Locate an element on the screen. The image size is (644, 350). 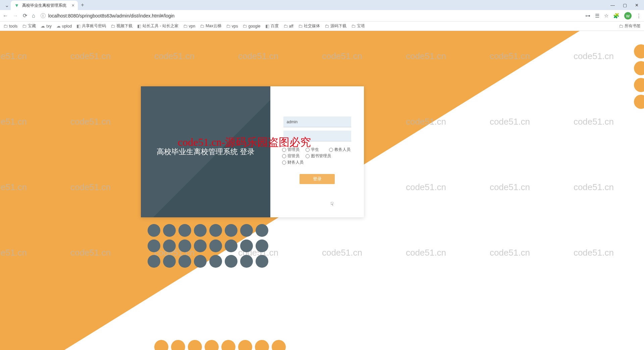
role-option: 宿管员 is located at coordinates (294, 156).